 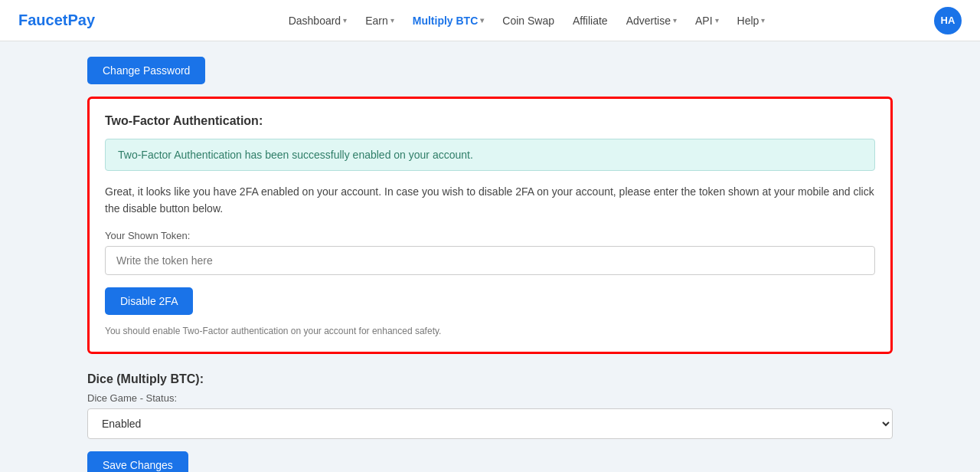 I want to click on dice-title: Dice (Multiply BTC):, so click(x=490, y=379).